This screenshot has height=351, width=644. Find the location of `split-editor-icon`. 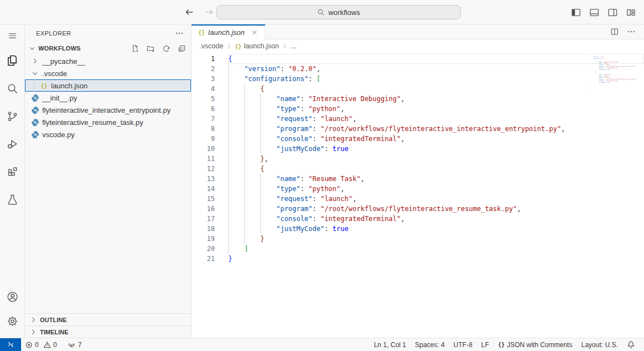

split-editor-icon is located at coordinates (615, 32).